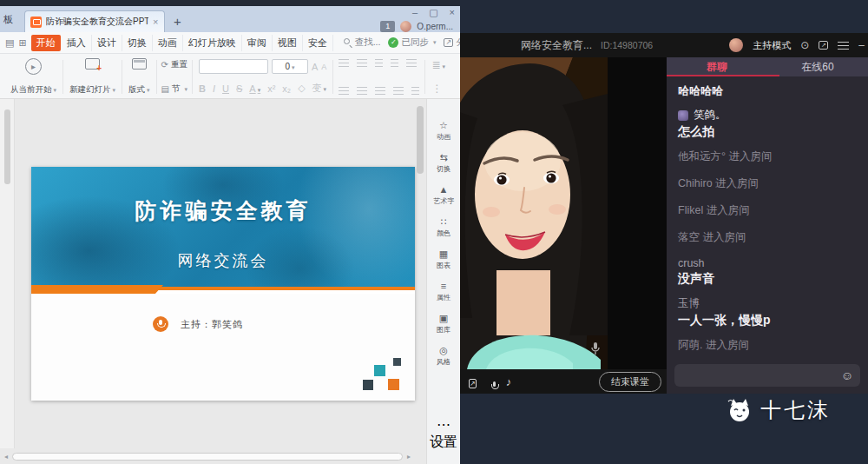 The image size is (868, 464). Describe the element at coordinates (448, 43) in the screenshot. I see `share-icon: ↗` at that location.